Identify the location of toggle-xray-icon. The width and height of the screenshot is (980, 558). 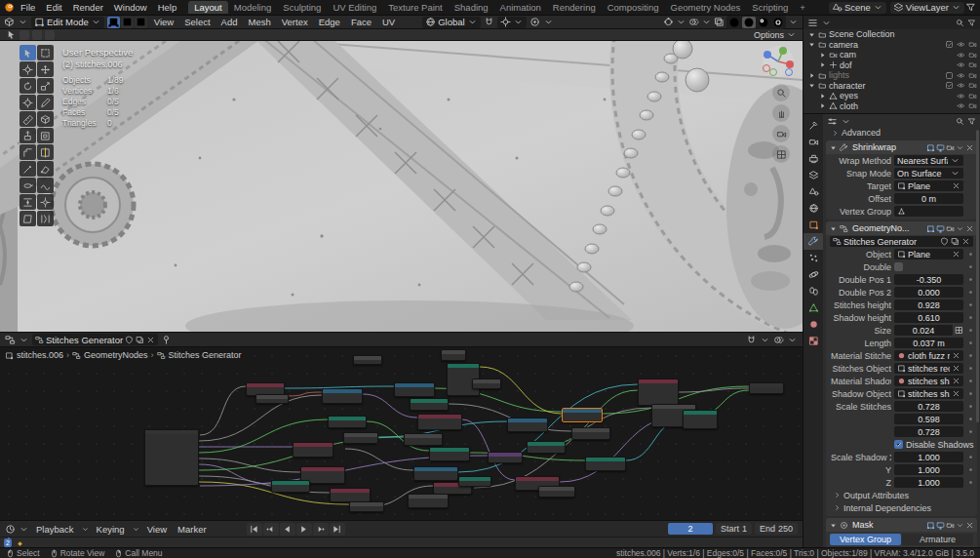
(720, 21).